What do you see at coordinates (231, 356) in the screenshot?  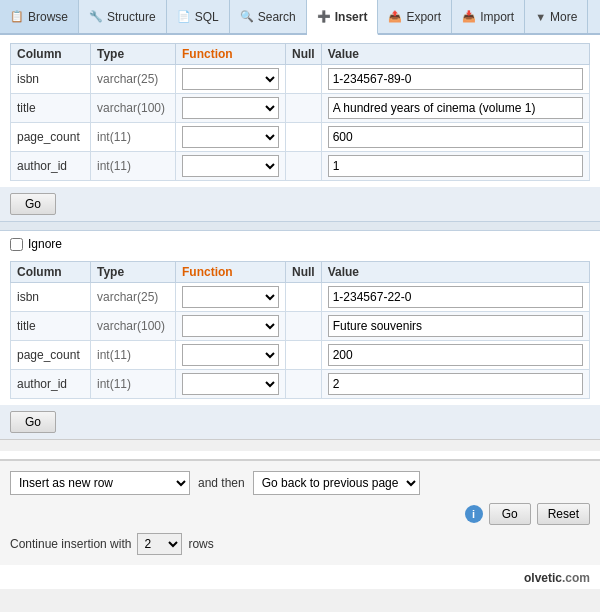 I see `col-form2-2-function: CURRENT_TIMESTAMP MD5 NOW` at bounding box center [231, 356].